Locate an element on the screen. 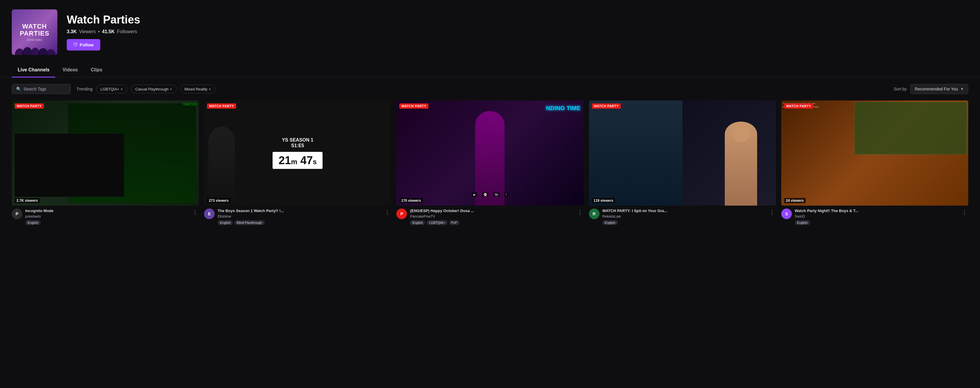 The image size is (980, 388). tag-pvp-3: PvP is located at coordinates (454, 223).